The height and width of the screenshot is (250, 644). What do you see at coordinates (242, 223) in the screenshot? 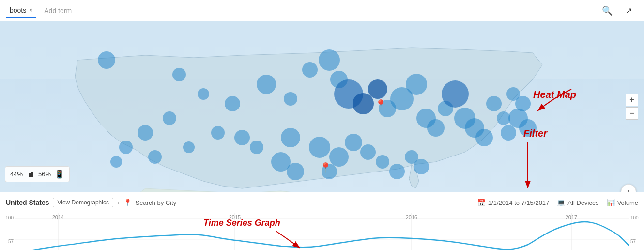
I see `timeseries-annotation: Time Series Graph` at bounding box center [242, 223].